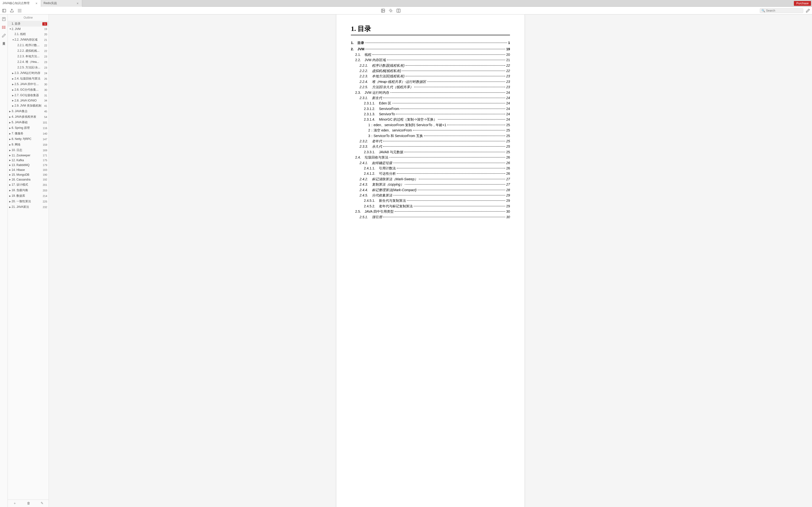 The height and width of the screenshot is (507, 812). Describe the element at coordinates (4, 19) in the screenshot. I see `thumbnails-icon` at that location.